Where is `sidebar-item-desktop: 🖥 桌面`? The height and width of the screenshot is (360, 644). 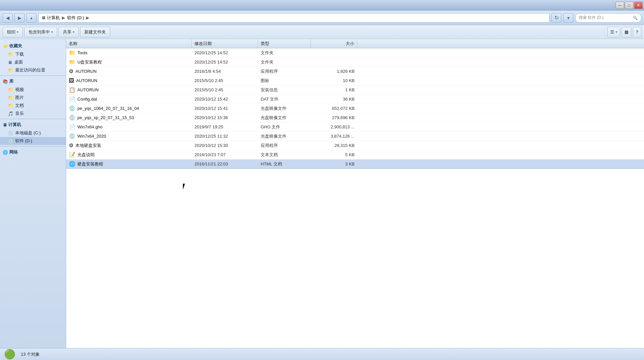
sidebar-item-desktop: 🖥 桌面 is located at coordinates (33, 62).